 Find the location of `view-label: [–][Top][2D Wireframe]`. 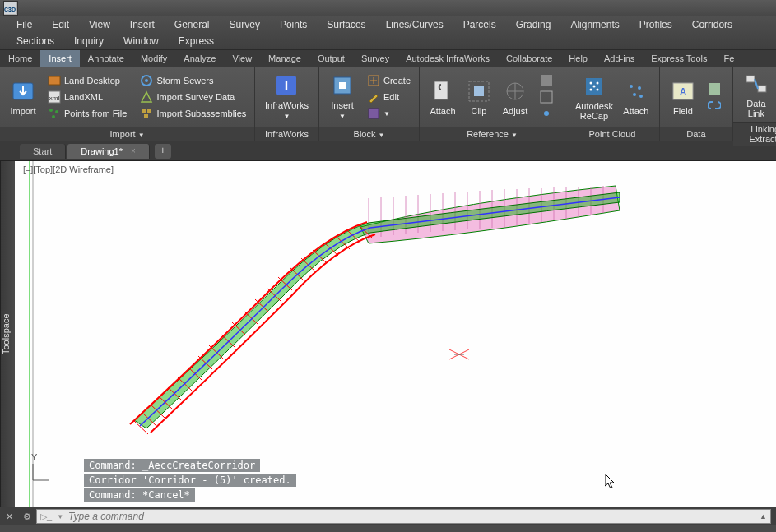

view-label: [–][Top][2D Wireframe] is located at coordinates (68, 169).